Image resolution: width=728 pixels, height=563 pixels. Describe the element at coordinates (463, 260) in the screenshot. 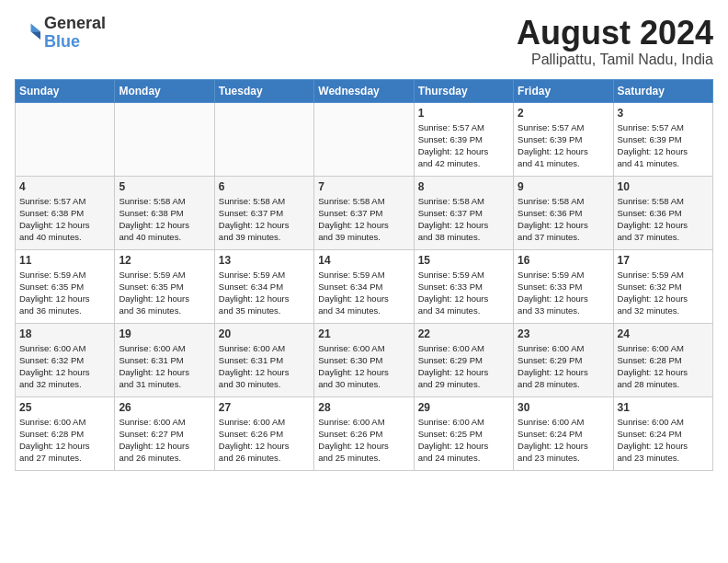

I see `day-number: 15` at that location.